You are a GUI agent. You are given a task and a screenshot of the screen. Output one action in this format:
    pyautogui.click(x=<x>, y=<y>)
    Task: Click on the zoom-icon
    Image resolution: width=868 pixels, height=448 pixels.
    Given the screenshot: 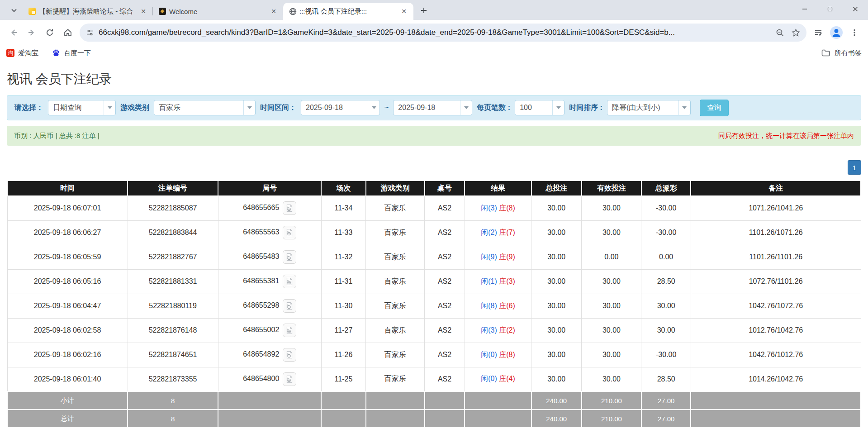 What is the action you would take?
    pyautogui.click(x=780, y=33)
    